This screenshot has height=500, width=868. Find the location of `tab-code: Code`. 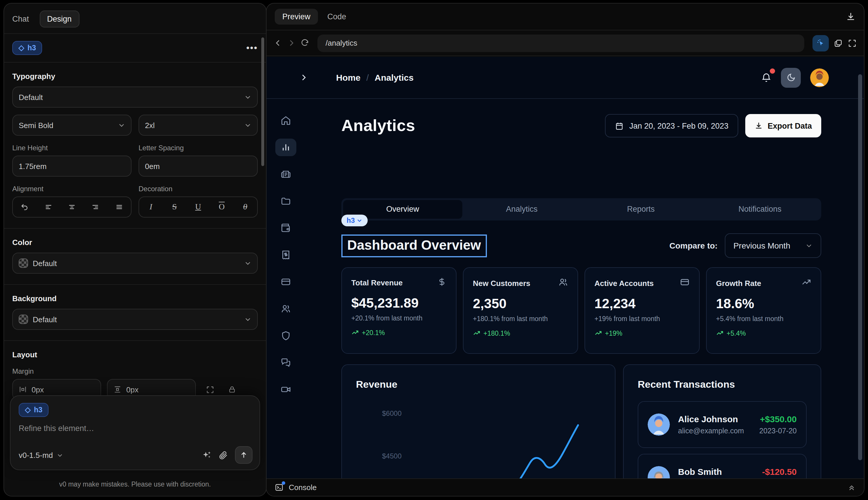

tab-code: Code is located at coordinates (337, 16).